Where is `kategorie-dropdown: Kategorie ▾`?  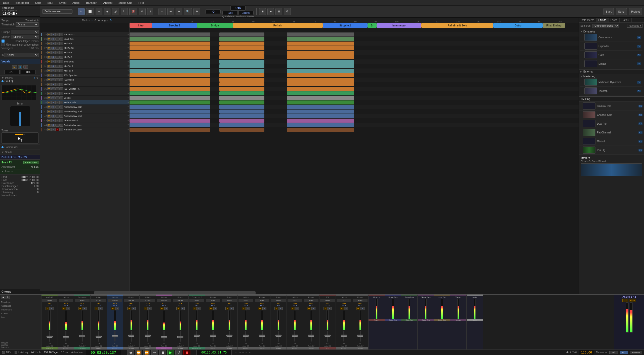 kategorie-dropdown: Kategorie ▾ is located at coordinates (635, 26).